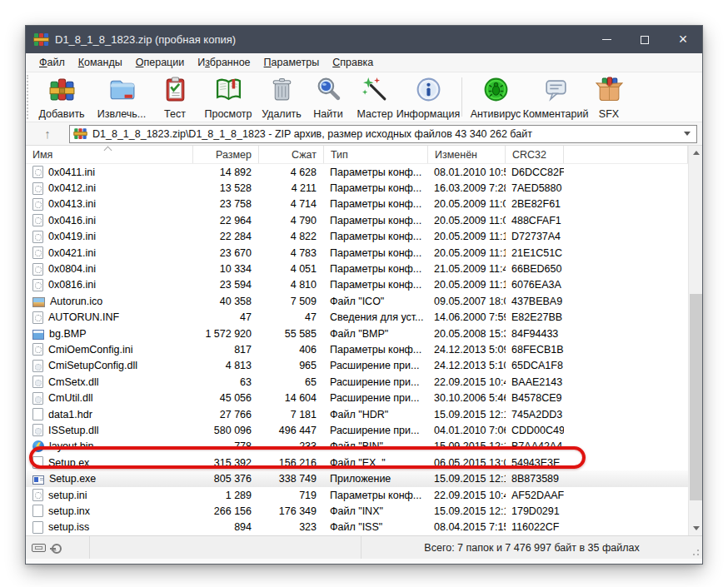 This screenshot has width=728, height=587. Describe the element at coordinates (292, 285) in the screenshot. I see `file-packed-size: 4 810` at that location.